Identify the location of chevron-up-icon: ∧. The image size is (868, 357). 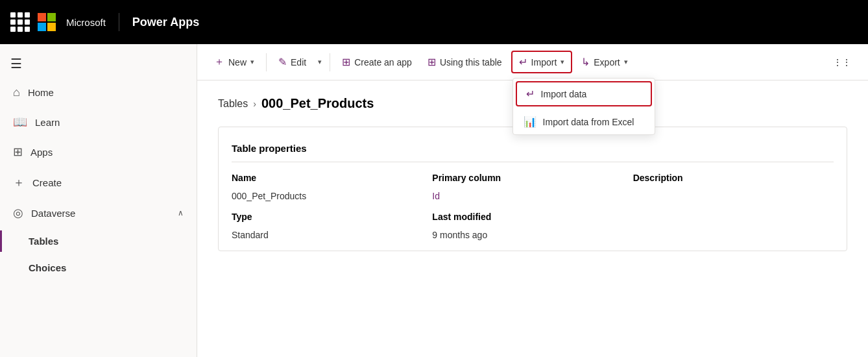
(180, 213).